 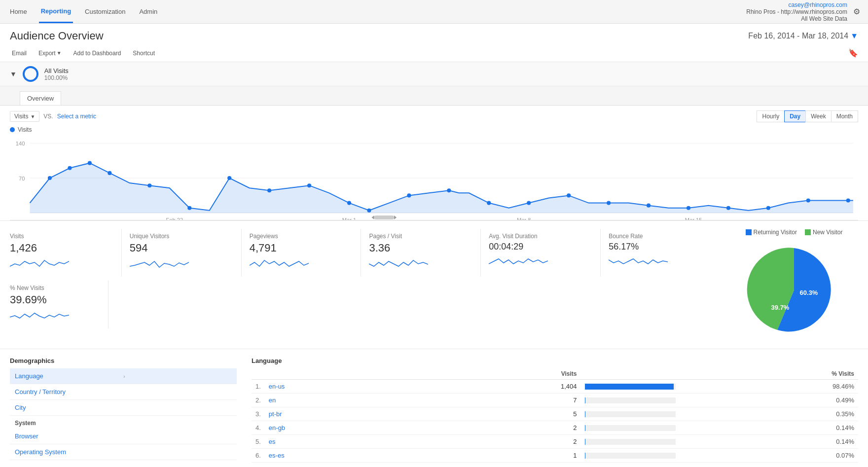 What do you see at coordinates (336, 428) in the screenshot?
I see `row-lang: en-gb` at bounding box center [336, 428].